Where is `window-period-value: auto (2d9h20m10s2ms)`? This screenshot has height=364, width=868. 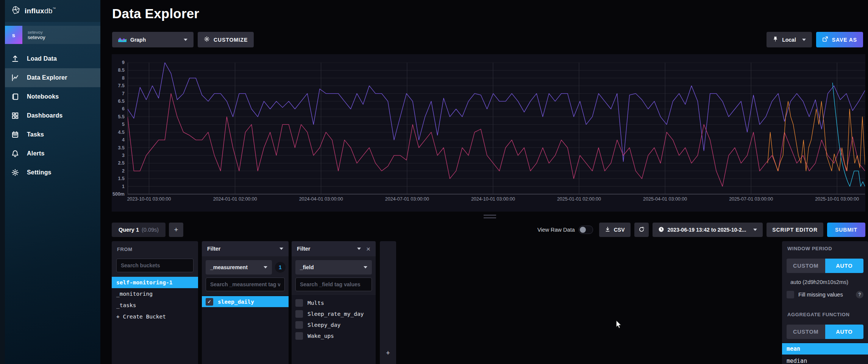 window-period-value: auto (2d9h20m10s2ms) is located at coordinates (820, 282).